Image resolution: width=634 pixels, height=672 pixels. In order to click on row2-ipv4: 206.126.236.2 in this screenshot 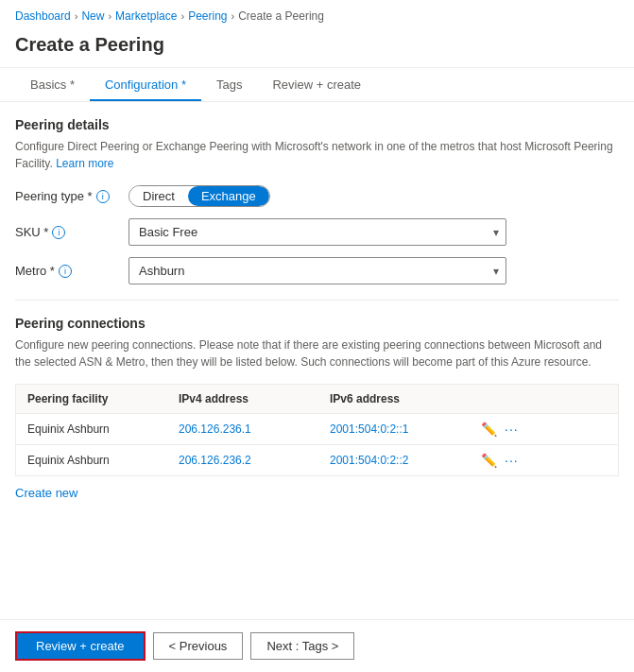, I will do `click(243, 460)`.